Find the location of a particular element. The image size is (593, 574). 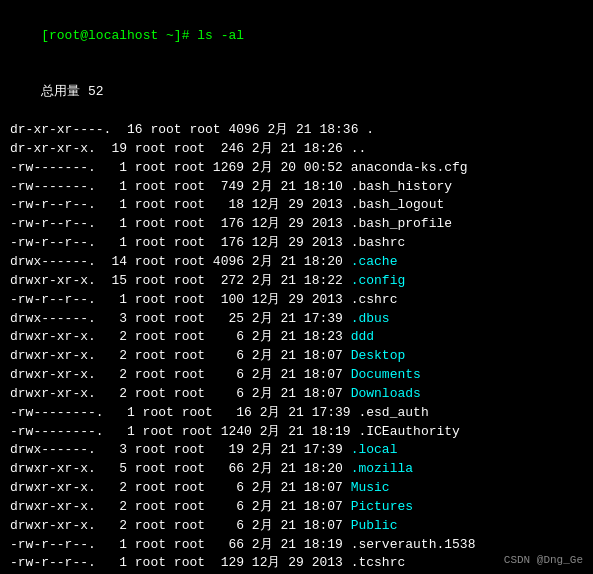

file-name: .config is located at coordinates (378, 280).